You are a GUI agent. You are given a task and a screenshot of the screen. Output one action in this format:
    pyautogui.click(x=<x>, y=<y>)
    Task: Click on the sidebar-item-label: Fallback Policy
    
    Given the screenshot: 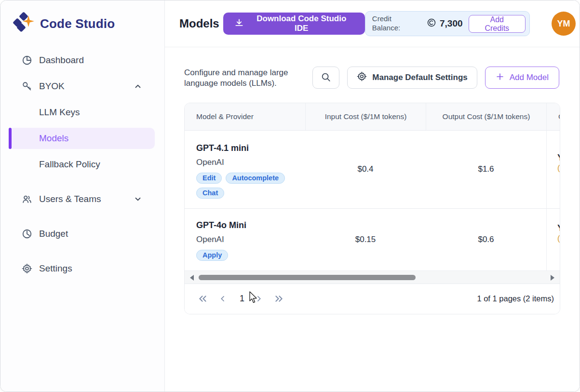 What is the action you would take?
    pyautogui.click(x=69, y=164)
    